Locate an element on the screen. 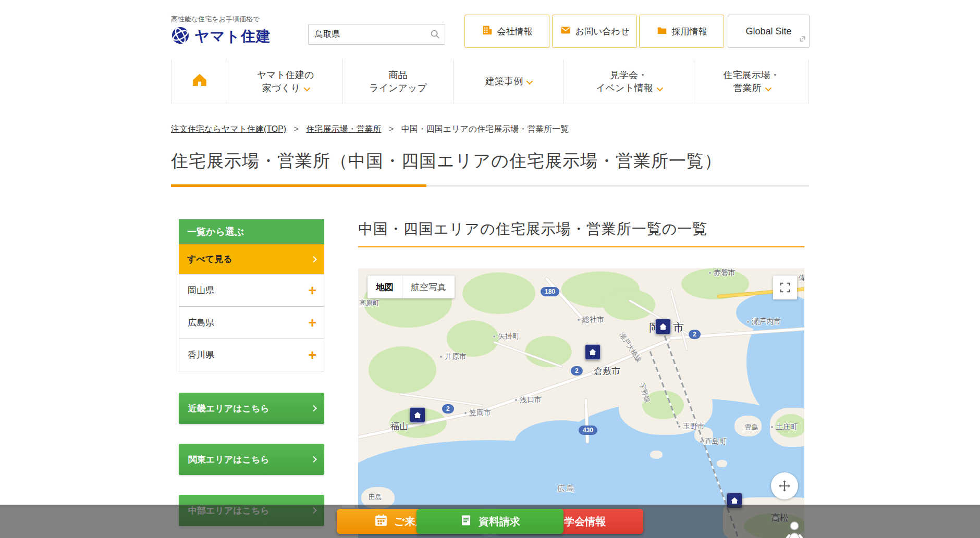 The width and height of the screenshot is (980, 538). okayama-label: 岡山県 is located at coordinates (201, 291).